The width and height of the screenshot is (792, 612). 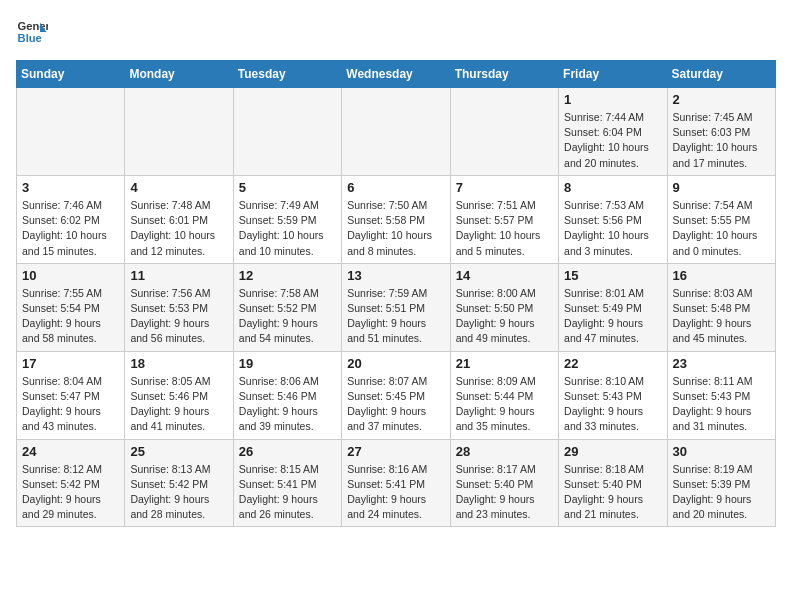 What do you see at coordinates (396, 483) in the screenshot?
I see `calendar-cell: 27Sunrise: 8:16 AM Sunset: 5:41 PM Dayli…` at bounding box center [396, 483].